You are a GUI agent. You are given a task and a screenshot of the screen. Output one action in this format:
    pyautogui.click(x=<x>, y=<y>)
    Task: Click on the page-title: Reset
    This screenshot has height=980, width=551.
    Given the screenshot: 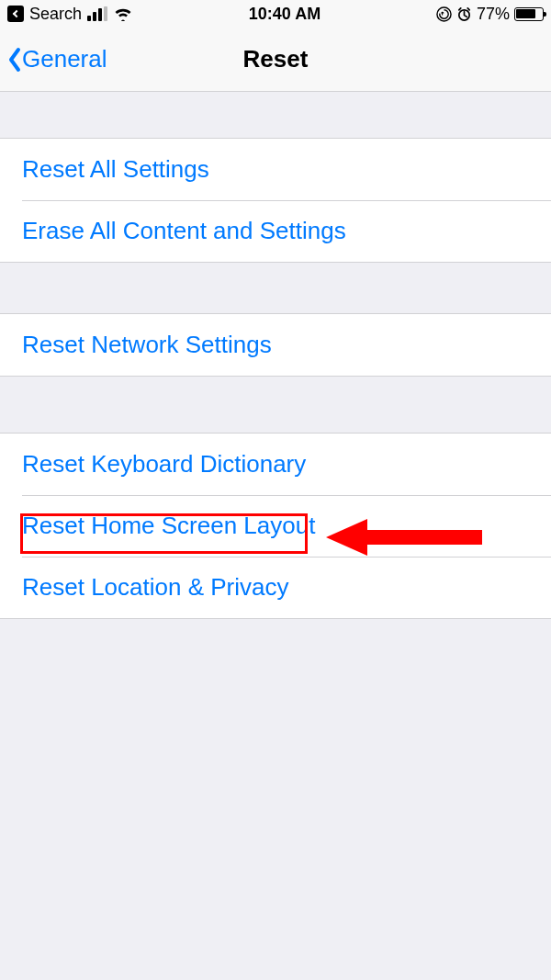 What is the action you would take?
    pyautogui.click(x=276, y=59)
    